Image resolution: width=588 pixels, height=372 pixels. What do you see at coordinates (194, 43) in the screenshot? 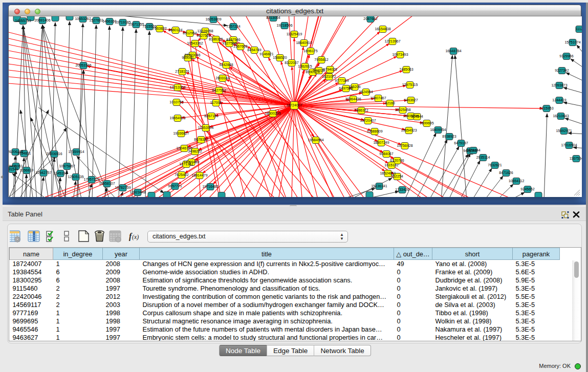
I see `svg-text: 10543362` at bounding box center [194, 43].